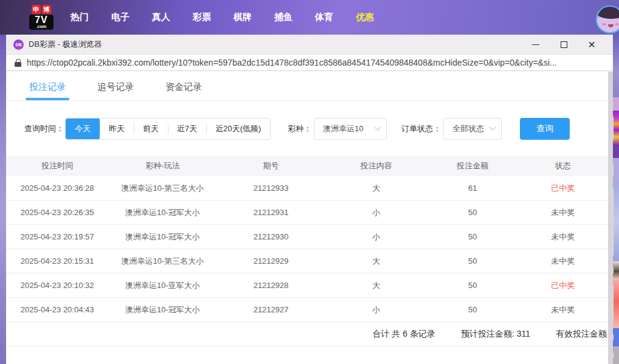 The height and width of the screenshot is (364, 619). What do you see at coordinates (223, 17) in the screenshot?
I see `site-nav: 热门 电子 真人 彩票 棋牌 捕鱼 体育 优惠` at bounding box center [223, 17].